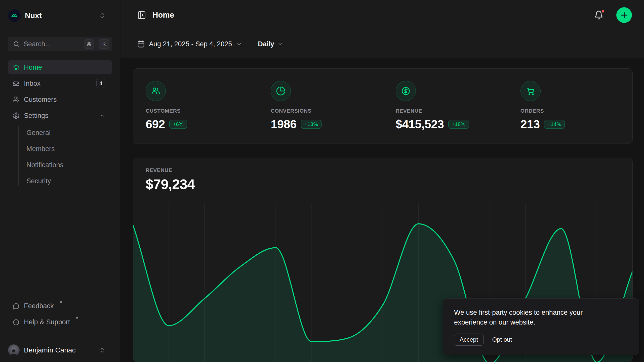 This screenshot has width=644, height=362. I want to click on stat-conversions: CONVERSIONS 1986 +13%, so click(320, 106).